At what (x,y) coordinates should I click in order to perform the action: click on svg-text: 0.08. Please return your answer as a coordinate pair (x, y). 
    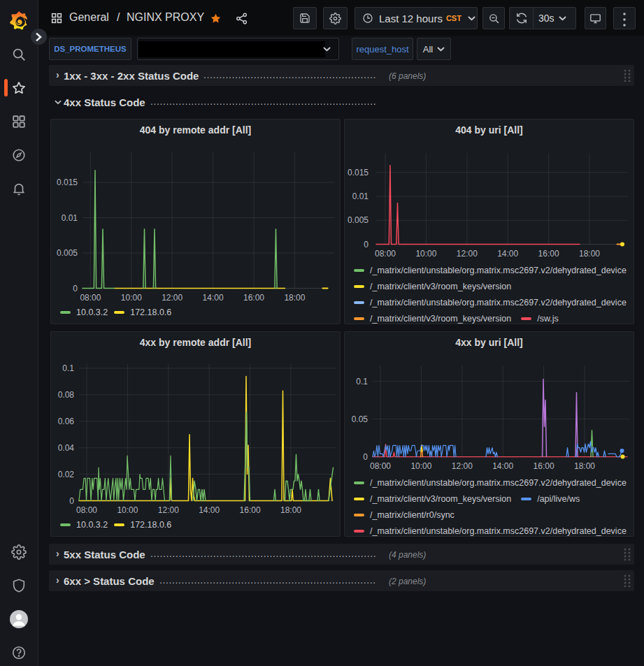
    Looking at the image, I should click on (66, 395).